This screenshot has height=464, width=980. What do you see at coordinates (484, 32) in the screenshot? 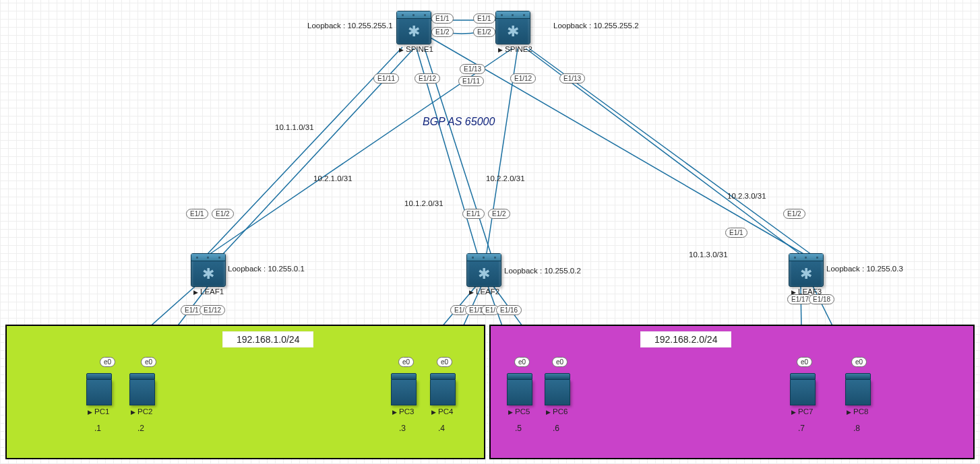
I see `spine2-e12-in: E1/2` at bounding box center [484, 32].